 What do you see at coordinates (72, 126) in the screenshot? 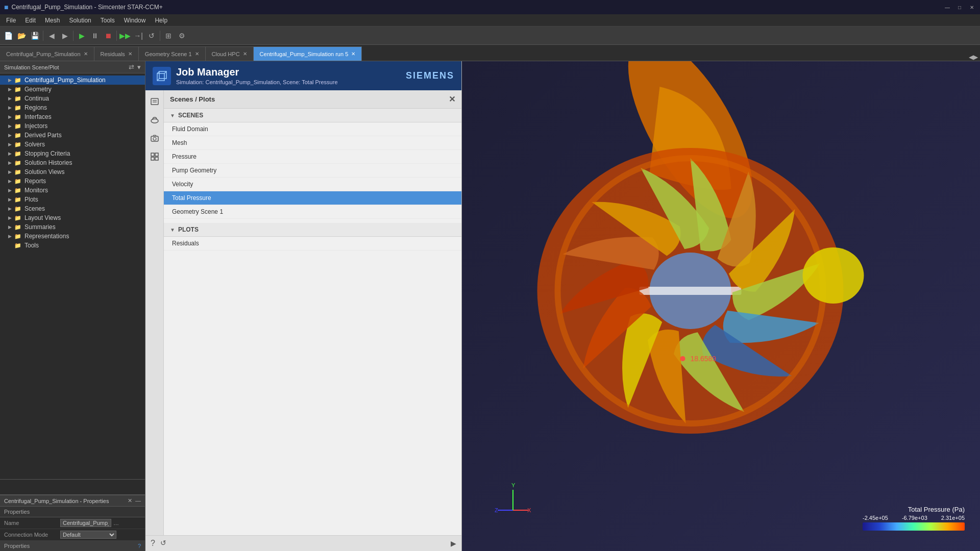
I see `tree-item-injectors: ▶ 📁 Injectors` at bounding box center [72, 126].